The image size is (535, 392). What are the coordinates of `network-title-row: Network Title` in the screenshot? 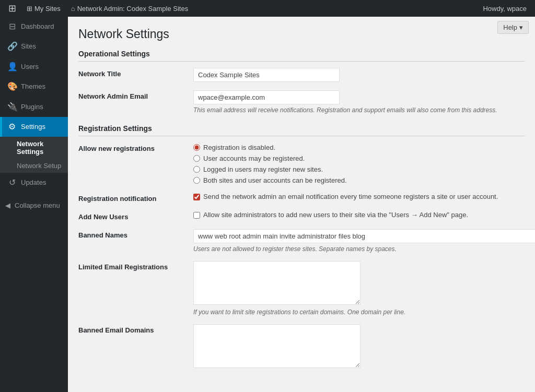 It's located at (301, 75).